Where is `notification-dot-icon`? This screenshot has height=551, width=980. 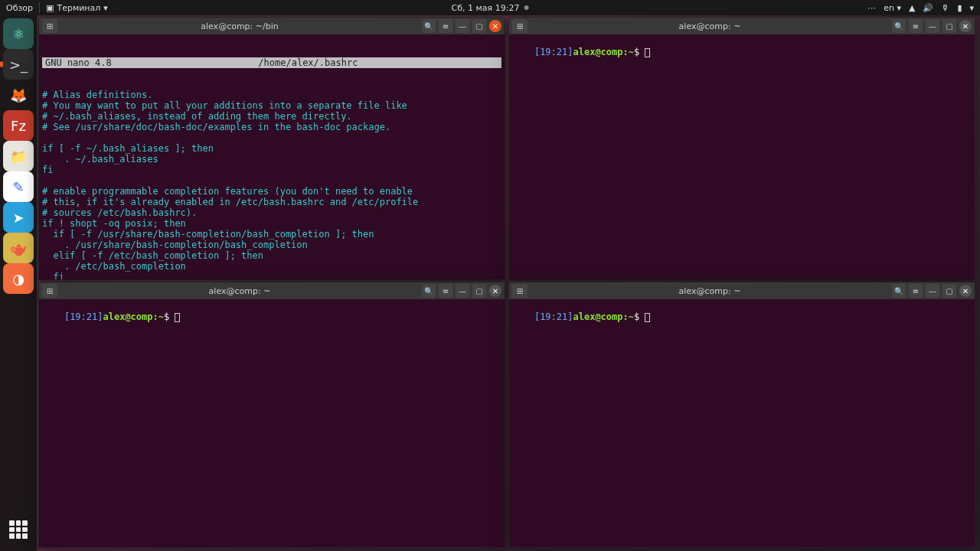 notification-dot-icon is located at coordinates (526, 8).